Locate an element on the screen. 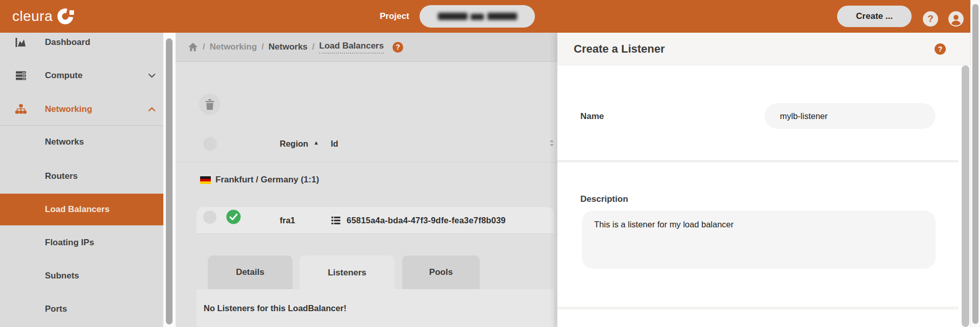  tab-pools: Pools is located at coordinates (441, 272).